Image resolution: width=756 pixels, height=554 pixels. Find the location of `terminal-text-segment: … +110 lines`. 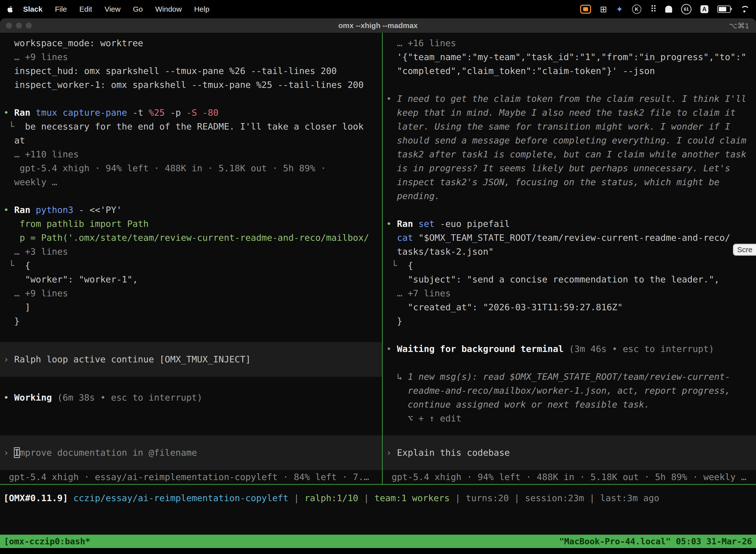

terminal-text-segment: … +110 lines is located at coordinates (41, 154).